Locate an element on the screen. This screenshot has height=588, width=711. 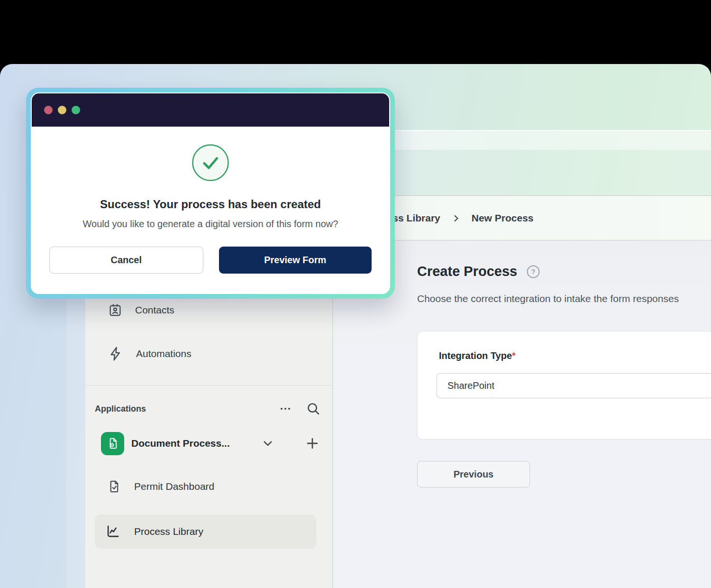
window-close-dot is located at coordinates (48, 110).